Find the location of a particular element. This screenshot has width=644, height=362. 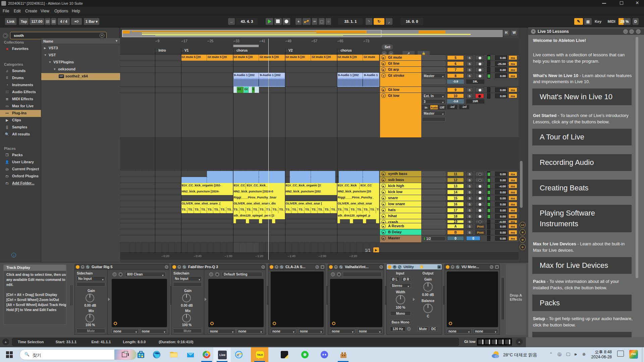

pan-control-gt-stroke is located at coordinates (480, 76).